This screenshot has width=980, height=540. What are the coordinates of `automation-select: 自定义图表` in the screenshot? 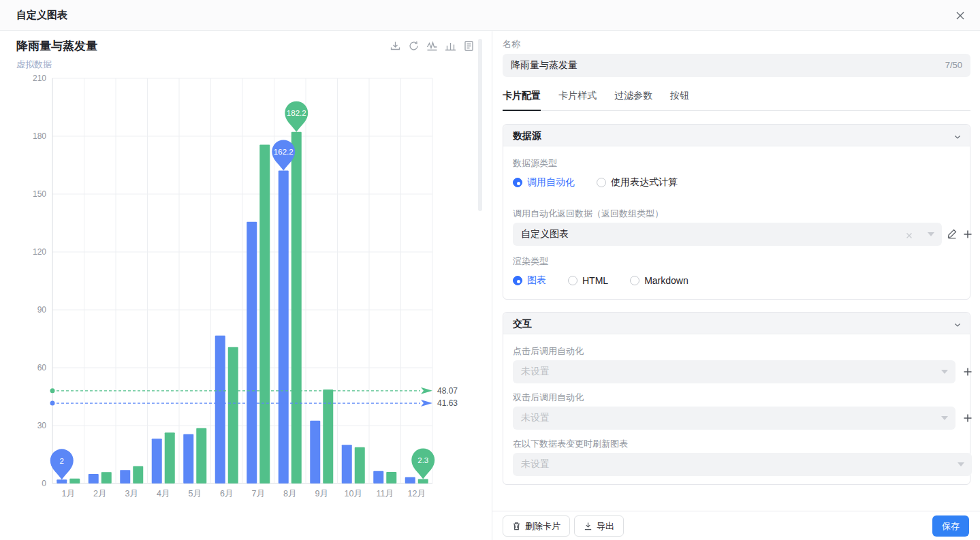 It's located at (727, 234).